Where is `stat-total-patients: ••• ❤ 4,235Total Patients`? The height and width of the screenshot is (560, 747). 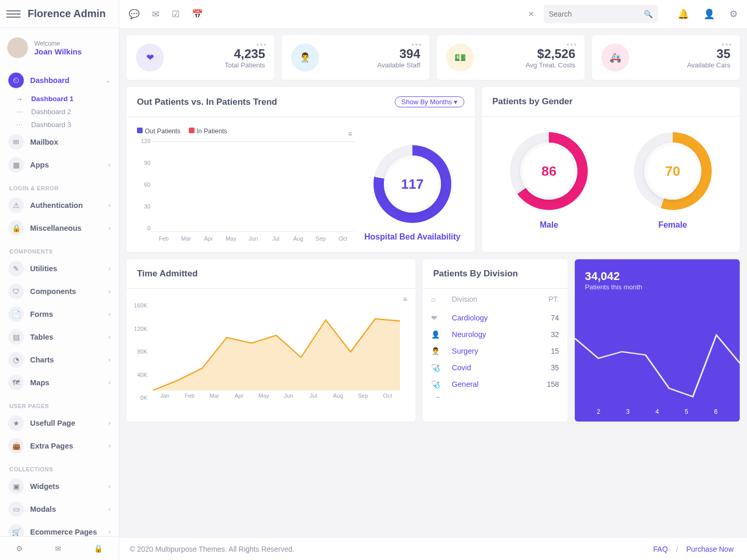 stat-total-patients: ••• ❤ 4,235Total Patients is located at coordinates (200, 58).